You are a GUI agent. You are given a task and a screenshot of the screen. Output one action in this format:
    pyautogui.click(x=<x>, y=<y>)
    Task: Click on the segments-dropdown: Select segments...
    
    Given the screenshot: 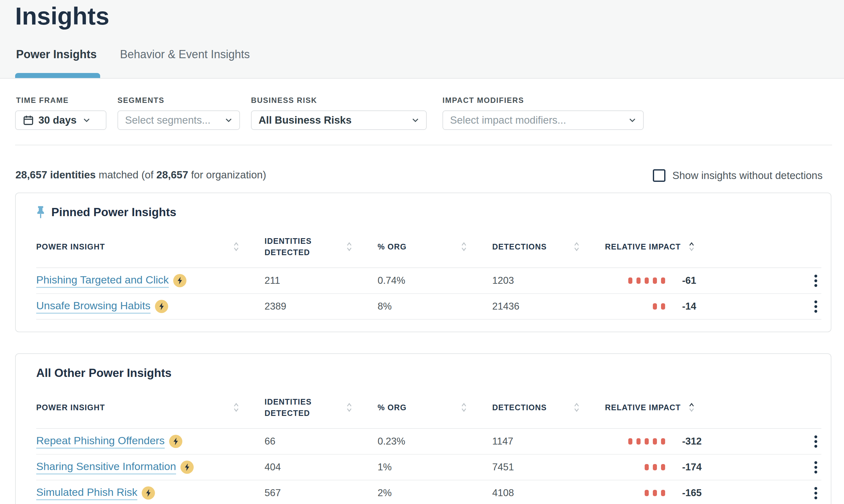 What is the action you would take?
    pyautogui.click(x=179, y=120)
    